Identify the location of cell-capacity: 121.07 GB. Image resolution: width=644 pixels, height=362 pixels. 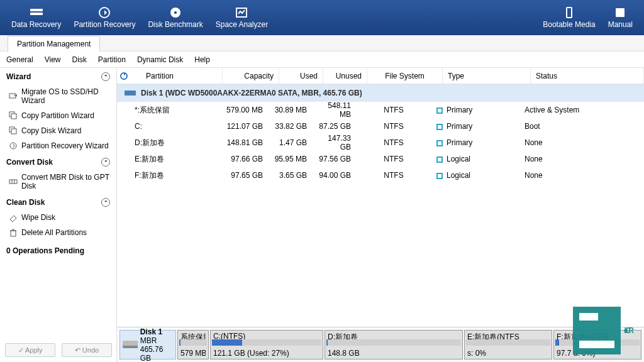
(240, 126).